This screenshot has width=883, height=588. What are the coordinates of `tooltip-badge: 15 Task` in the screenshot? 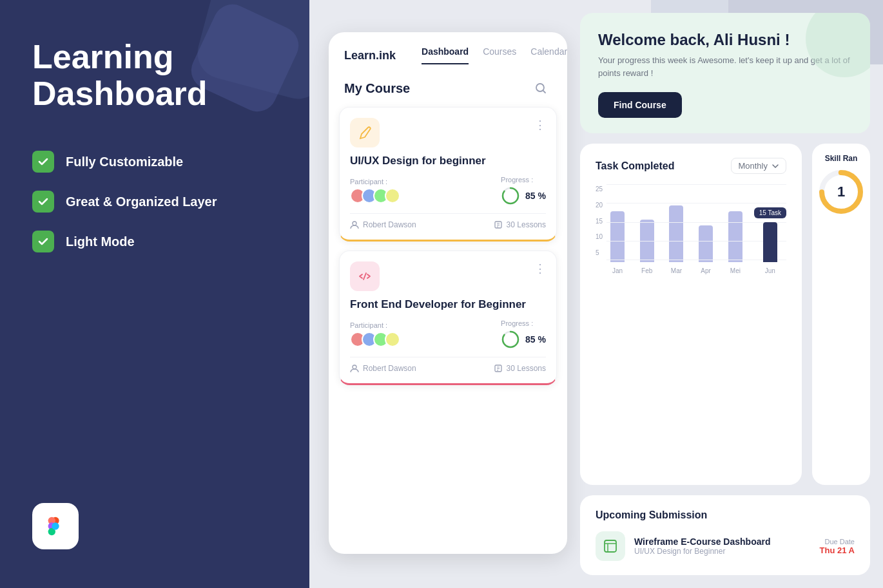 It's located at (770, 213).